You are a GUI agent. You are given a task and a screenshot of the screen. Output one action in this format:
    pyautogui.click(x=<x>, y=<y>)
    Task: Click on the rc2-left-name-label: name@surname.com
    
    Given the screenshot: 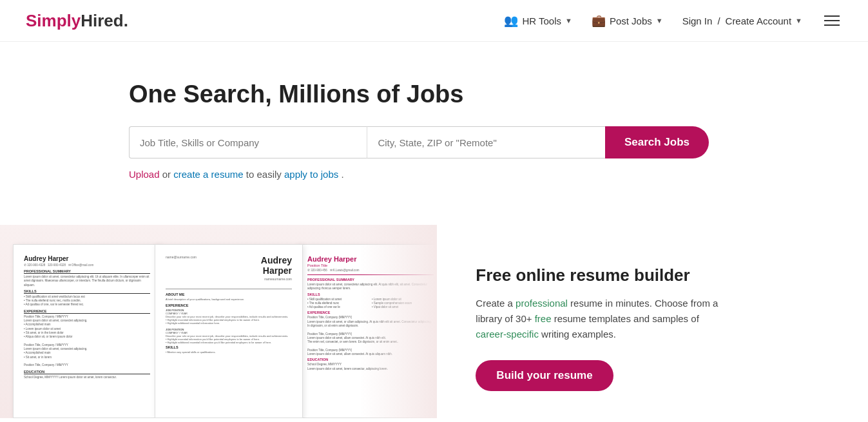 What is the action you would take?
    pyautogui.click(x=181, y=257)
    